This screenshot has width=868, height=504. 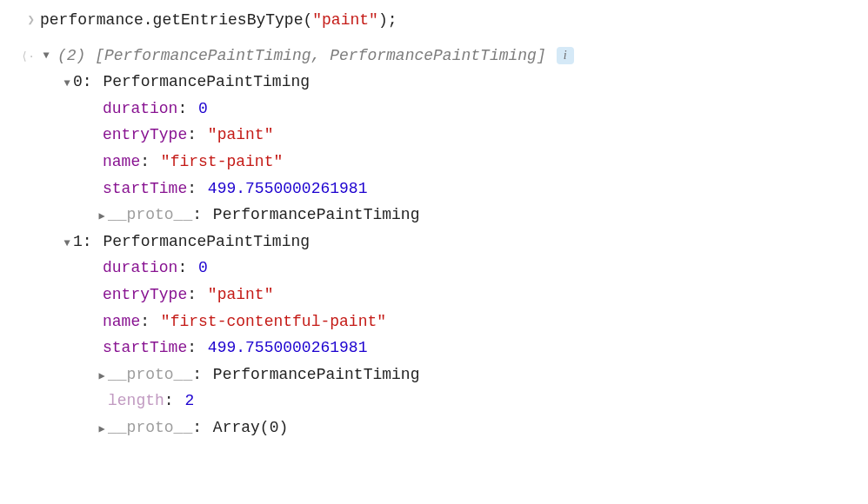 I want to click on console-input: performance.getEntriesByType("paint");, so click(x=452, y=21).